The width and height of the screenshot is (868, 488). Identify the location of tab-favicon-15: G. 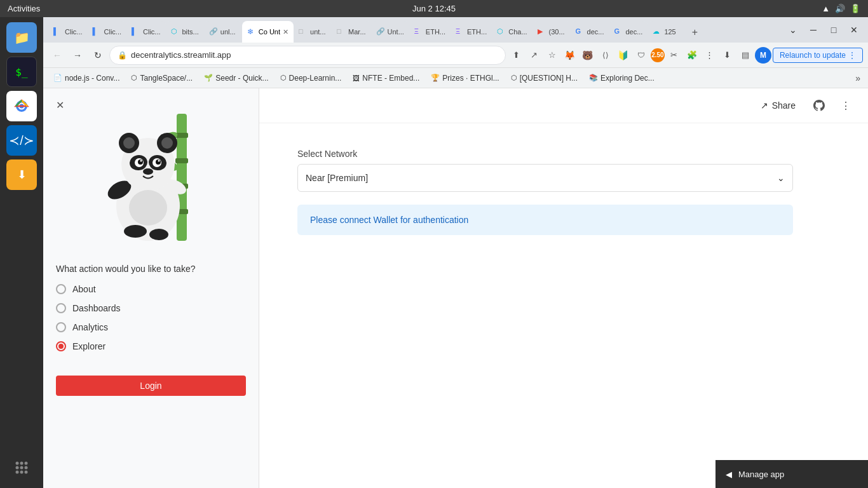
(618, 32).